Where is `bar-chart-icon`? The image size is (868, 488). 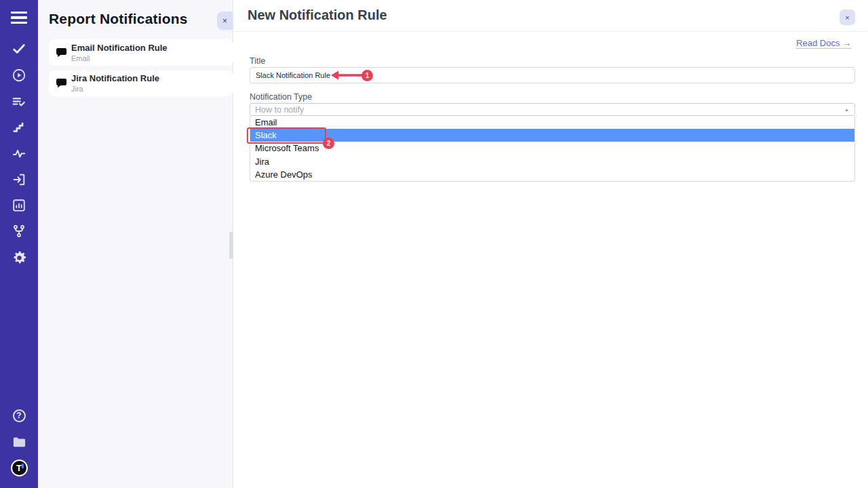
bar-chart-icon is located at coordinates (19, 205).